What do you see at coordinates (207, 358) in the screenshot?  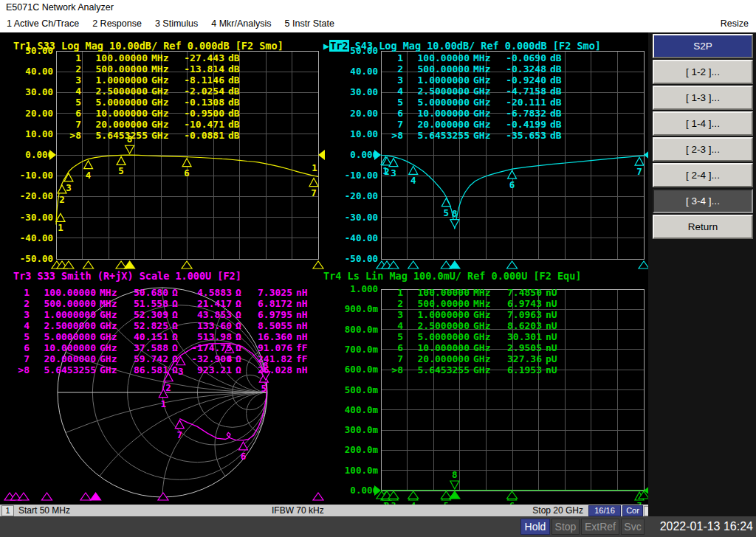 I see `marker-table-cell: -32.908` at bounding box center [207, 358].